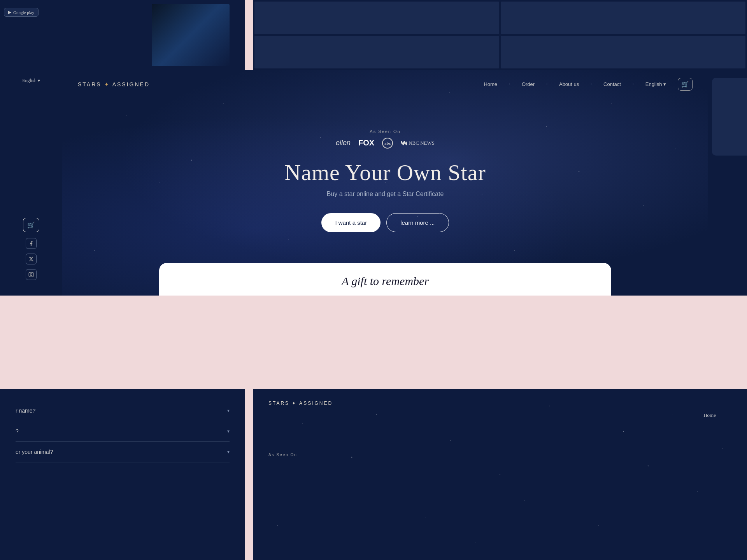 The width and height of the screenshot is (747, 560). I want to click on chevron-down-icon: ▾, so click(39, 80).